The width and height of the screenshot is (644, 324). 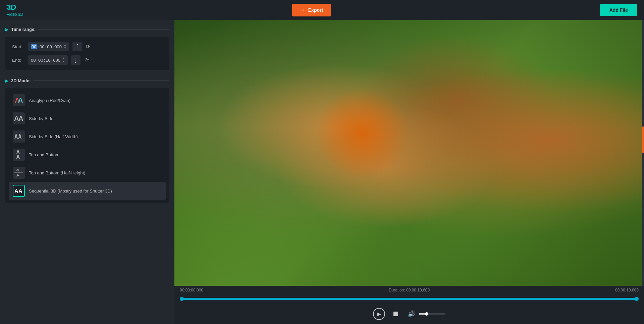 What do you see at coordinates (65, 46) in the screenshot?
I see `start-spinners: ▲ ▼` at bounding box center [65, 46].